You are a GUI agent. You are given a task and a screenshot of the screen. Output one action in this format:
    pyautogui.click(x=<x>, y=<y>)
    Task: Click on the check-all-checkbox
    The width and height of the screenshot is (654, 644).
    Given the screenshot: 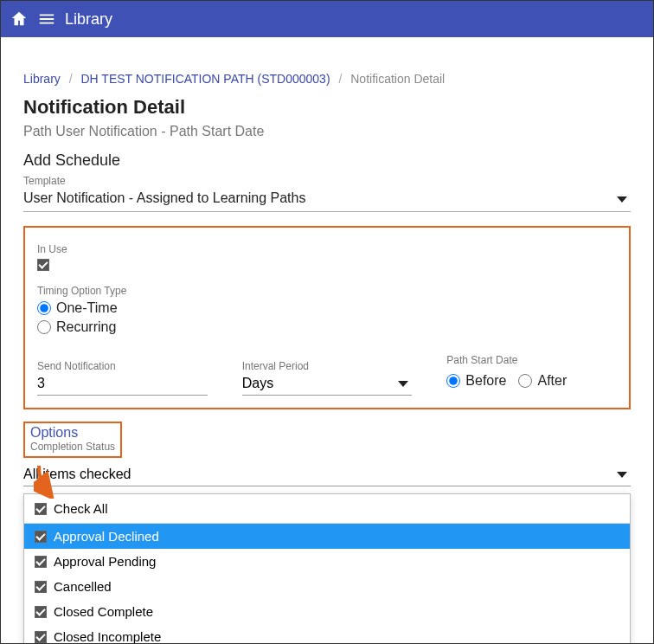 What is the action you would take?
    pyautogui.click(x=41, y=509)
    